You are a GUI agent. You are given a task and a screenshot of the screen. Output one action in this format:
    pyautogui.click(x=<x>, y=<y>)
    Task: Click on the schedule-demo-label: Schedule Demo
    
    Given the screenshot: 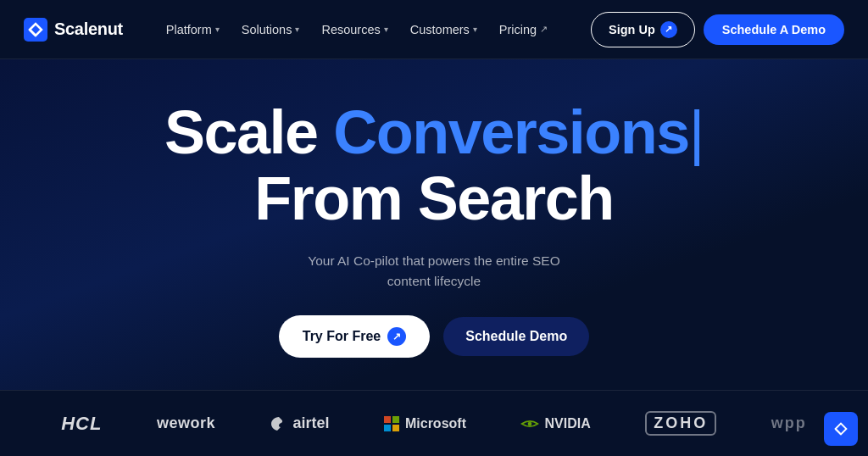 What is the action you would take?
    pyautogui.click(x=516, y=336)
    